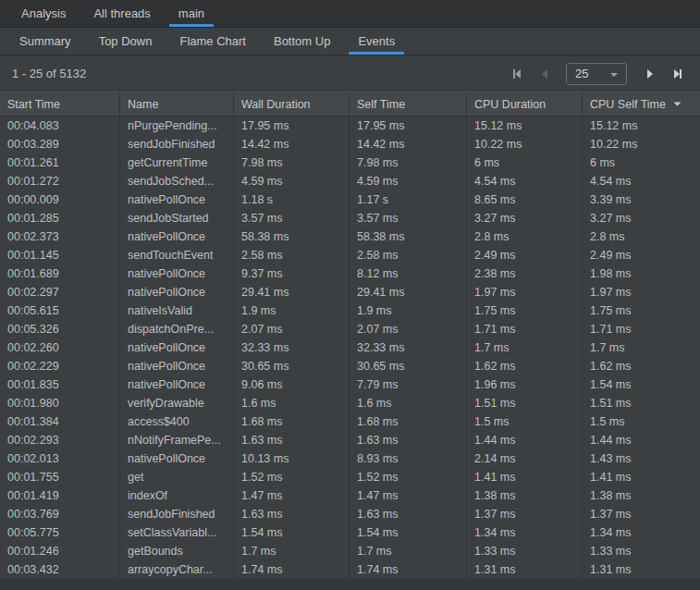  What do you see at coordinates (376, 41) in the screenshot?
I see `tab-events: Events` at bounding box center [376, 41].